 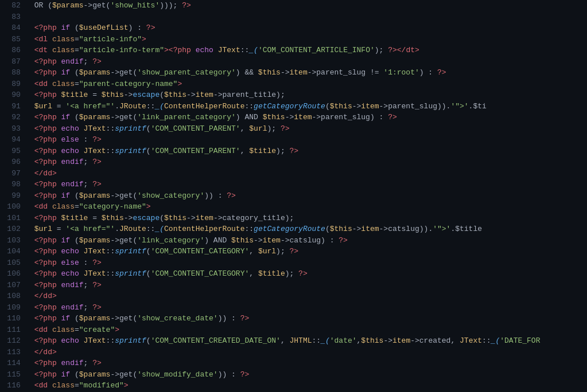 What do you see at coordinates (309, 6) in the screenshot?
I see `line-code: OR ($params->get('show_hits'))); ?>` at bounding box center [309, 6].